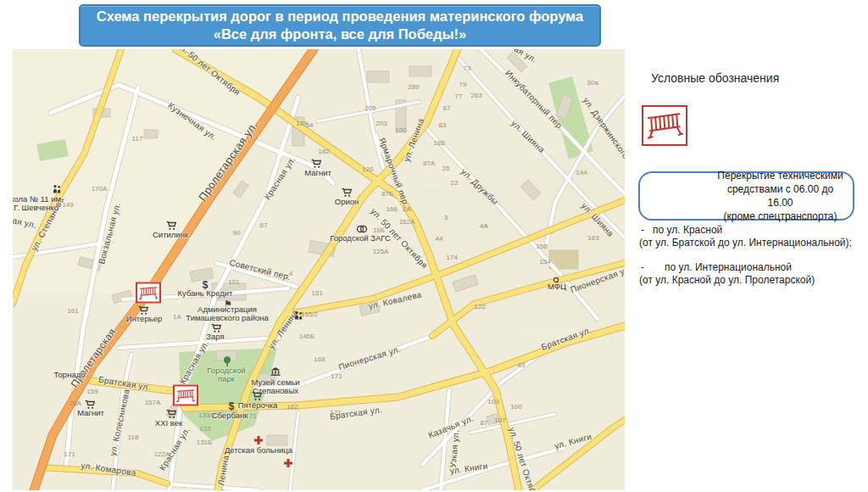 Image resolution: width=868 pixels, height=492 pixels. I want to click on building-number: 43, so click(522, 365).